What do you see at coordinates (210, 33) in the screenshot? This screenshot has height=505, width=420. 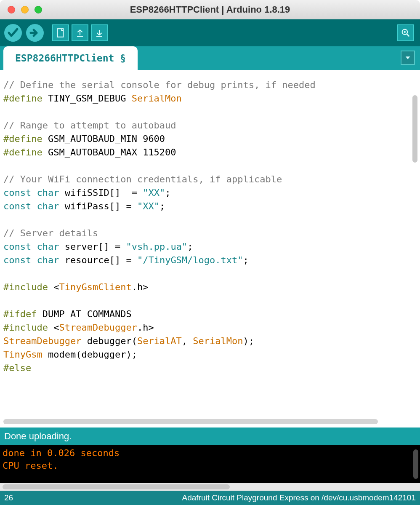 I see `toolbar` at bounding box center [210, 33].